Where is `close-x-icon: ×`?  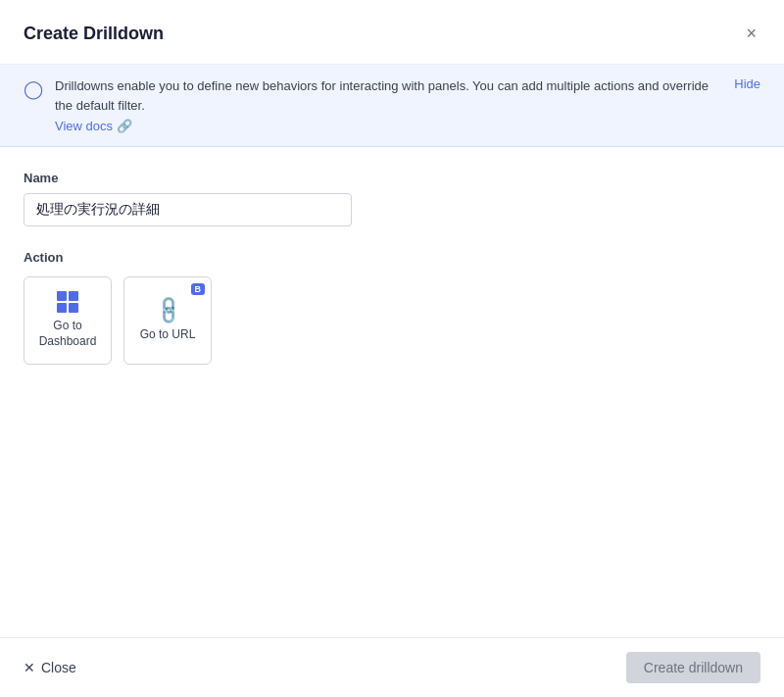
close-x-icon: × is located at coordinates (751, 33).